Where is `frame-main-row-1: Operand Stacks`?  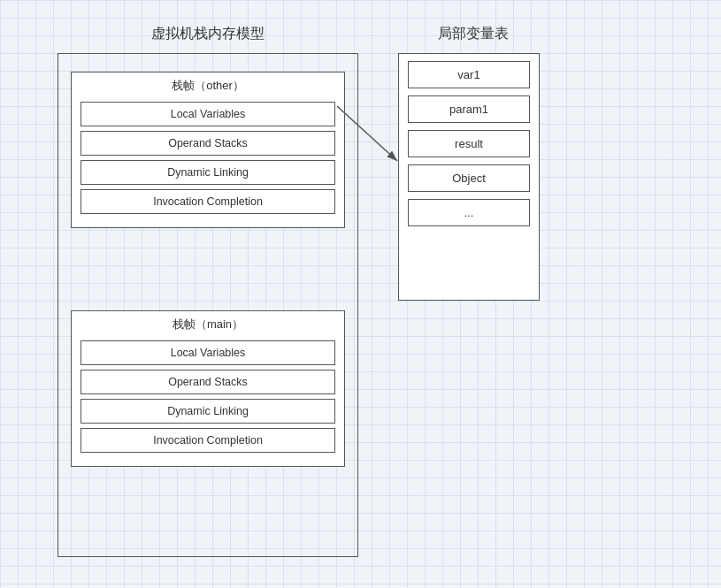 frame-main-row-1: Operand Stacks is located at coordinates (208, 382).